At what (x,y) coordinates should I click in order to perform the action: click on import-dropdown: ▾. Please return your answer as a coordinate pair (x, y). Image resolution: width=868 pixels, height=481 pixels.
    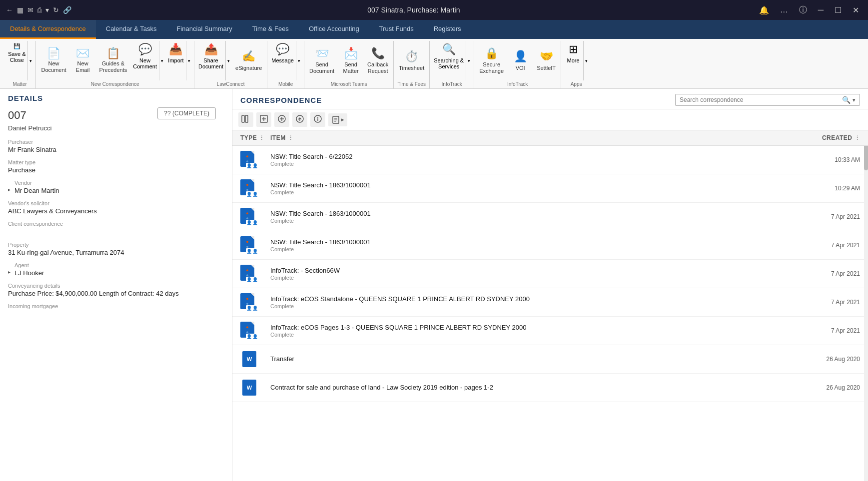
    Looking at the image, I should click on (189, 61).